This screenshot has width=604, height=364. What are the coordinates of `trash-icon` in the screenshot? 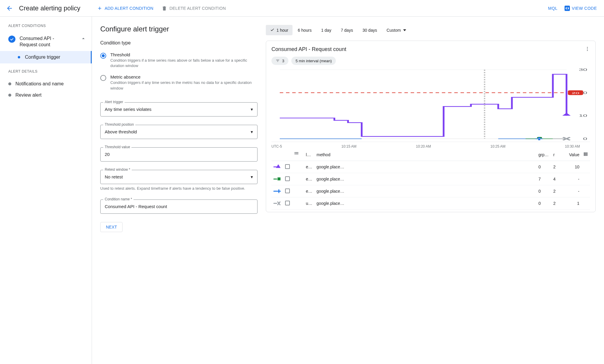 It's located at (164, 8).